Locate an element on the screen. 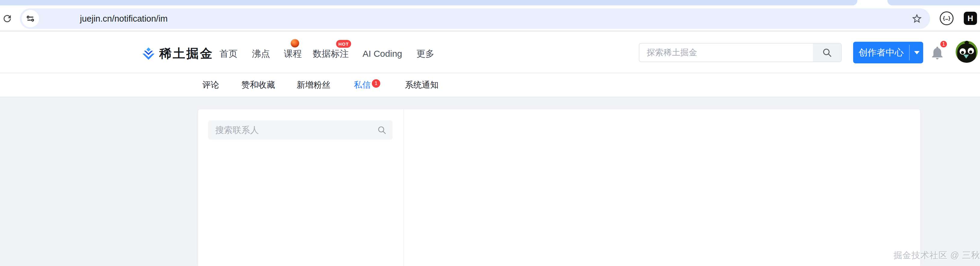  tab-messages-active: 私信 is located at coordinates (362, 85).